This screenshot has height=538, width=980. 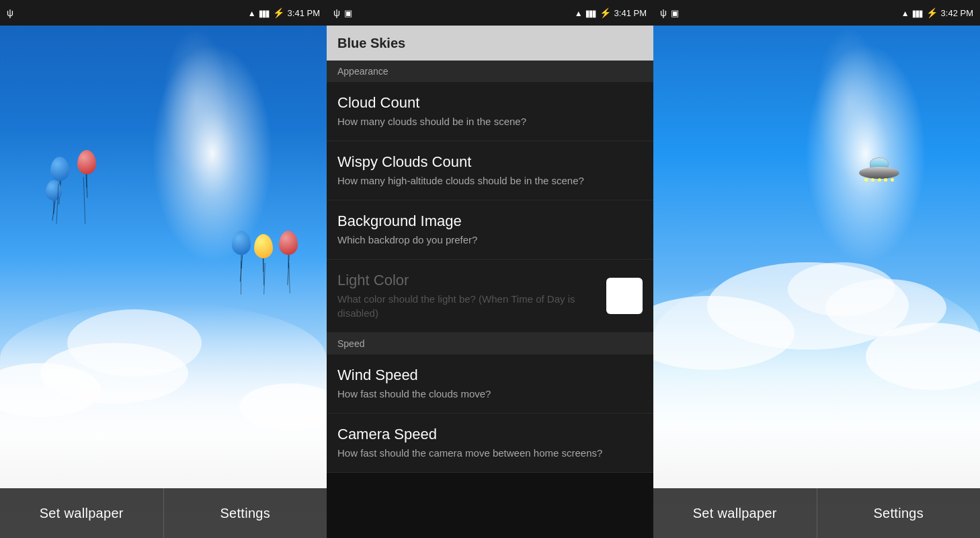 I want to click on wind-speed-item: Wind Speed How fast should the clouds mo…, so click(x=490, y=384).